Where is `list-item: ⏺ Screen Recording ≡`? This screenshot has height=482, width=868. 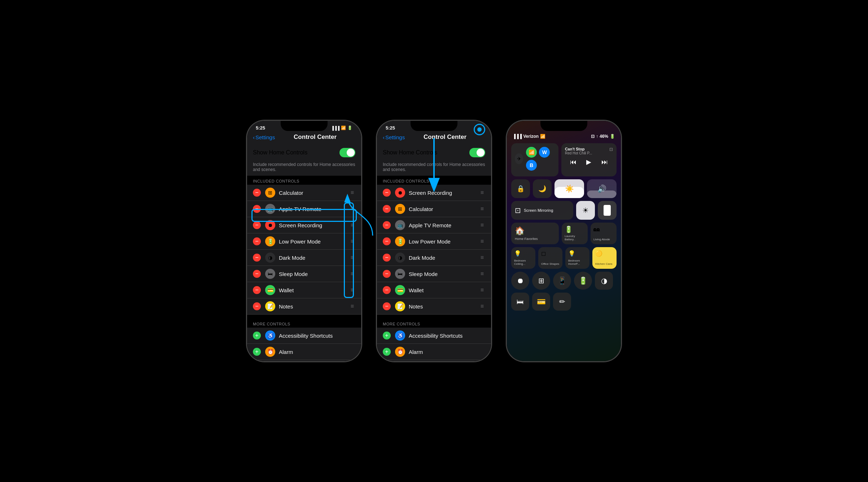
list-item: ⏺ Screen Recording ≡ is located at coordinates (434, 193).